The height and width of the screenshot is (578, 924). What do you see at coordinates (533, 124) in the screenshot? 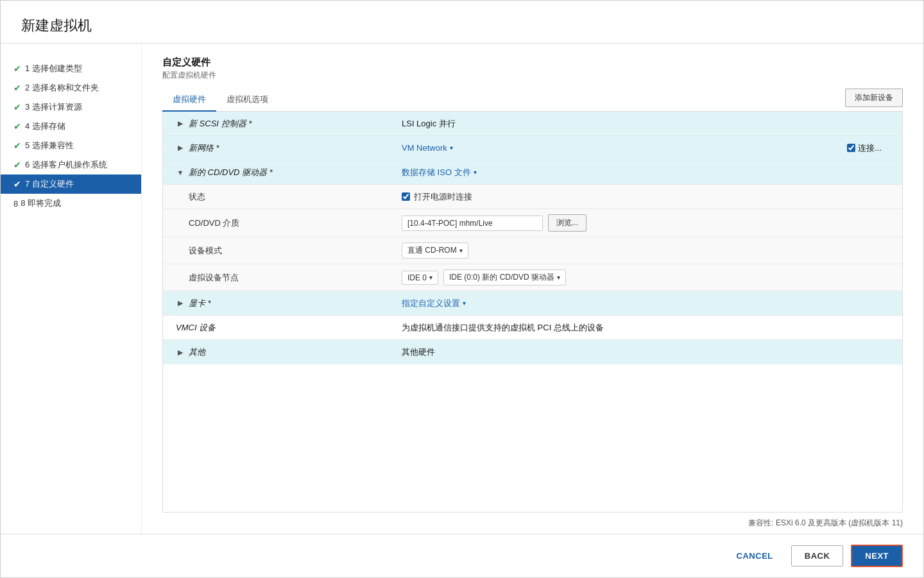
I see `table-row: ▶新 SCSI 控制器 *LSI Logic 并行` at bounding box center [533, 124].